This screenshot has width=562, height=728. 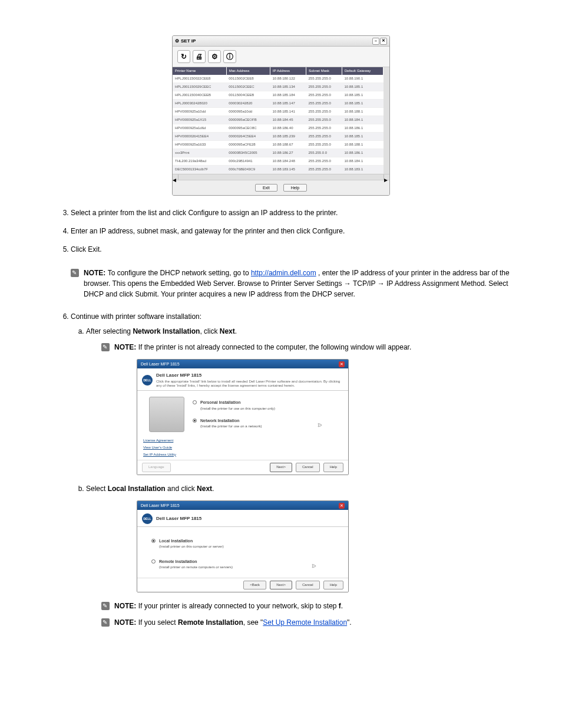 I want to click on info-icon: ⓘ, so click(x=230, y=57).